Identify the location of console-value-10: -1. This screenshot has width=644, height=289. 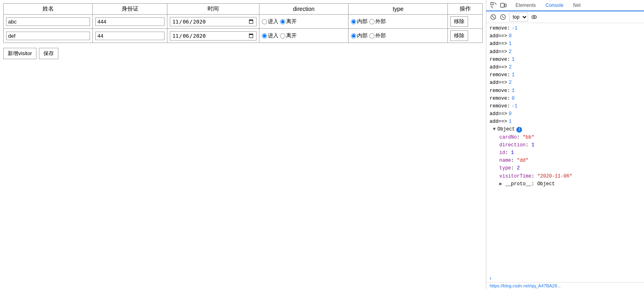
(514, 106).